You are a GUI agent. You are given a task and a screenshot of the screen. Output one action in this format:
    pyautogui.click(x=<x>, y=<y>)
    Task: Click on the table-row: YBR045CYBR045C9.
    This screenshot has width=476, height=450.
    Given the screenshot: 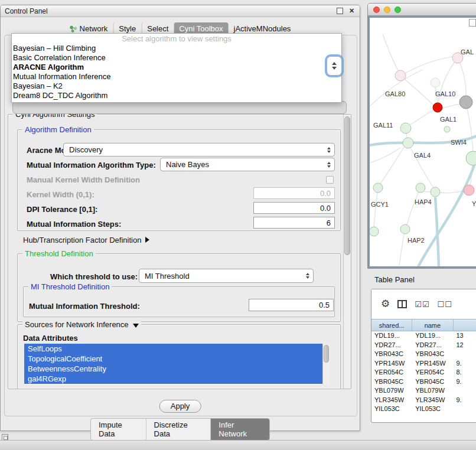 What is the action you would take?
    pyautogui.click(x=424, y=382)
    